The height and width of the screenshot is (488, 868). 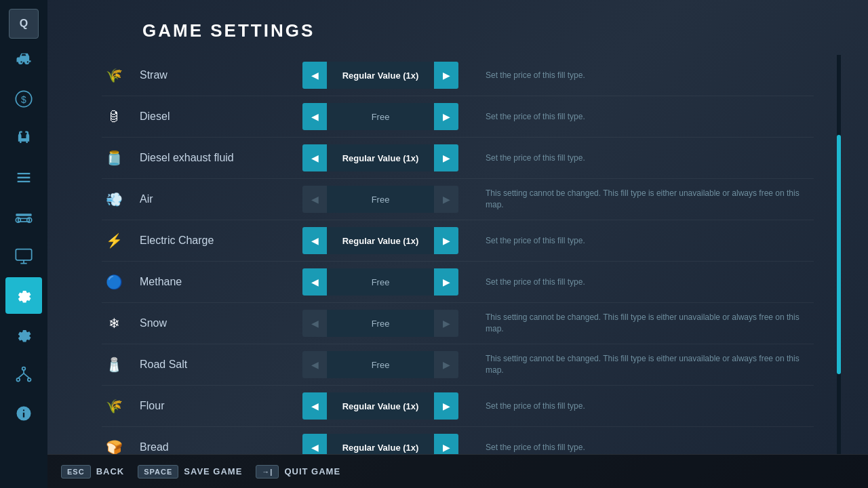 What do you see at coordinates (114, 241) in the screenshot?
I see `item-icon-electric-charge: ⚡` at bounding box center [114, 241].